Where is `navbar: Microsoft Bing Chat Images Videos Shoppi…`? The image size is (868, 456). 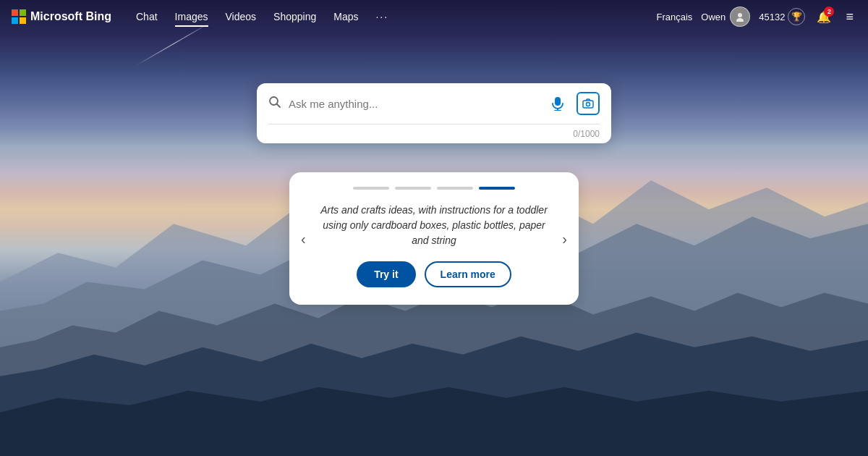 navbar: Microsoft Bing Chat Images Videos Shoppi… is located at coordinates (434, 17).